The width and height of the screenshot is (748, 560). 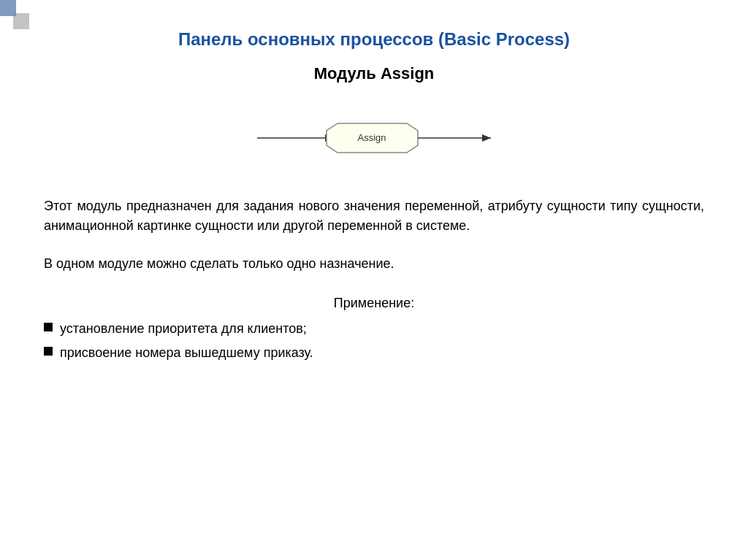 What do you see at coordinates (371, 137) in the screenshot?
I see `svg-text: Assign` at bounding box center [371, 137].